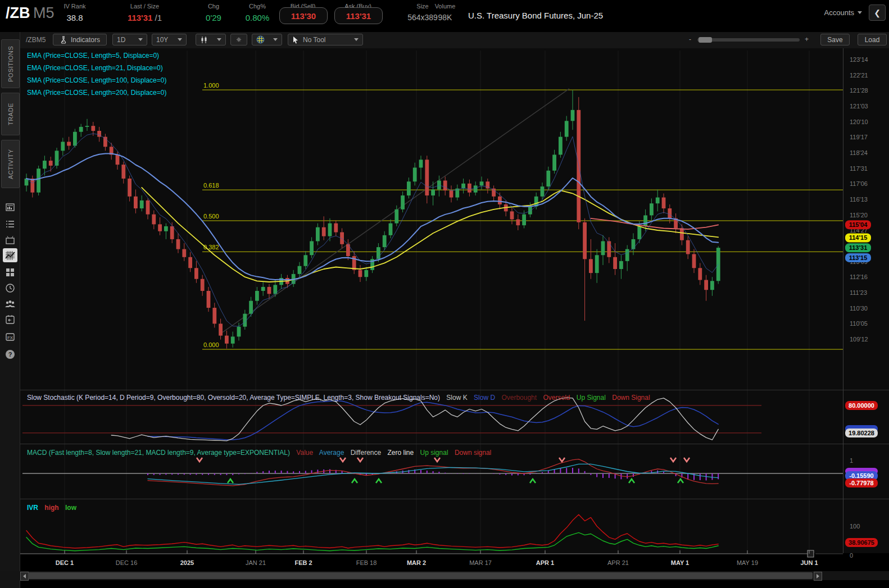 The image size is (889, 588). Describe the element at coordinates (33, 508) in the screenshot. I see `ivr-title: IVR` at that location.